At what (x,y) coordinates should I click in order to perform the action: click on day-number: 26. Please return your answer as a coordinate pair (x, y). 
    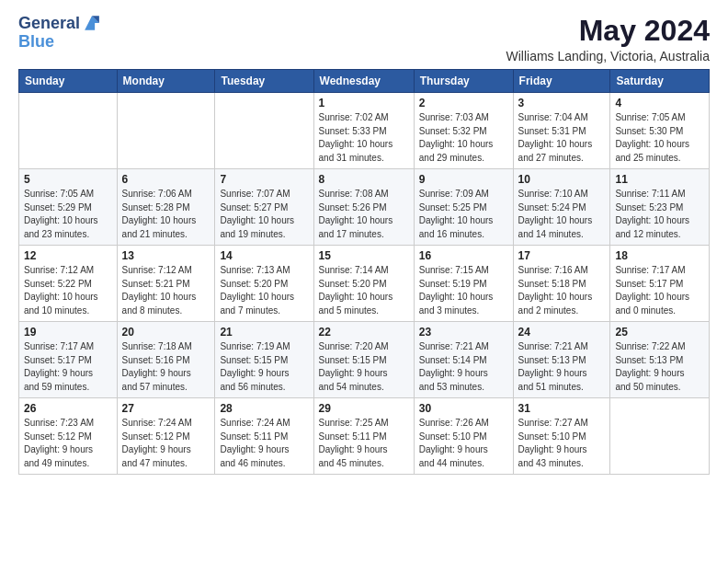
    Looking at the image, I should click on (68, 408).